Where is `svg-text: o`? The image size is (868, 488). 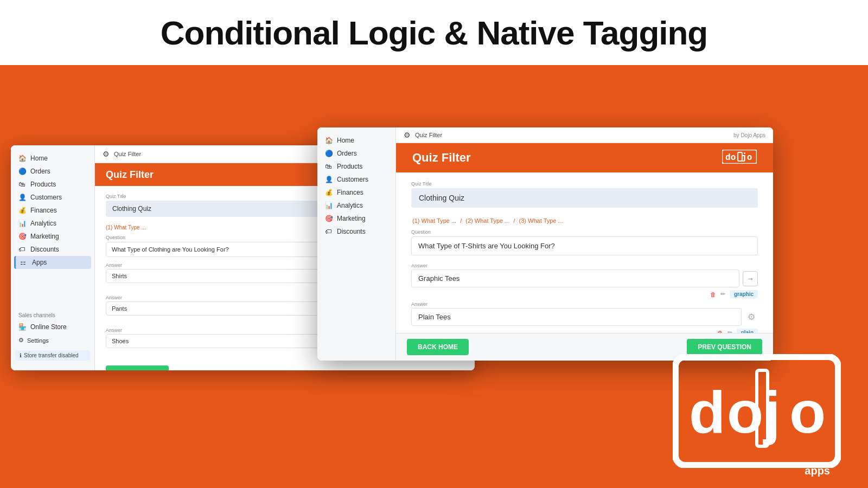 svg-text: o is located at coordinates (807, 412).